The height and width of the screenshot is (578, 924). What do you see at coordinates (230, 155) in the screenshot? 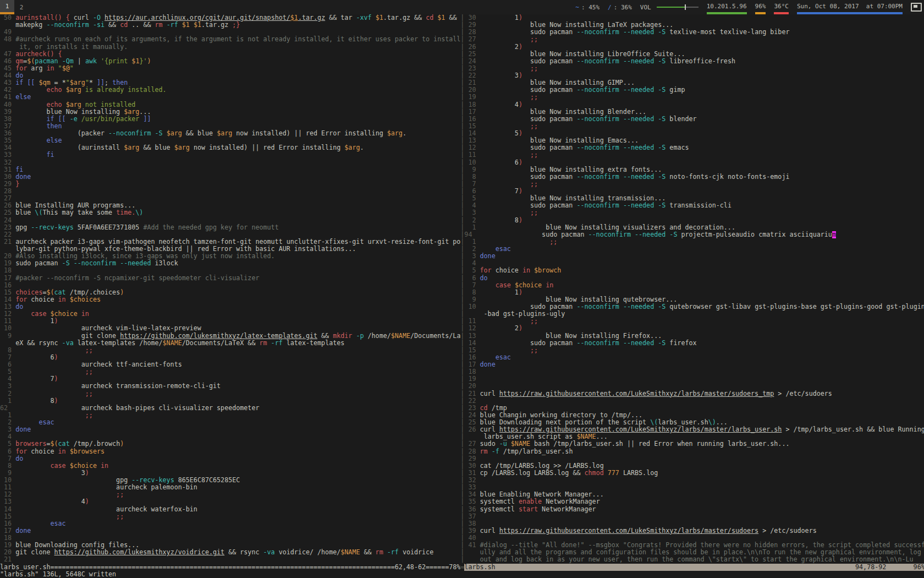
I see `left-pane-line: 33 fi` at bounding box center [230, 155].